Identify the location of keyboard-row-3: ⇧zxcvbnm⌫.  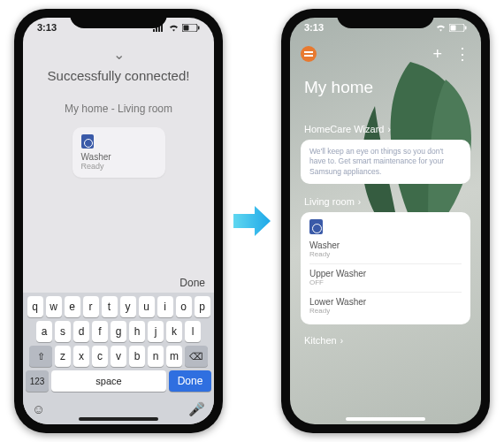
(118, 356).